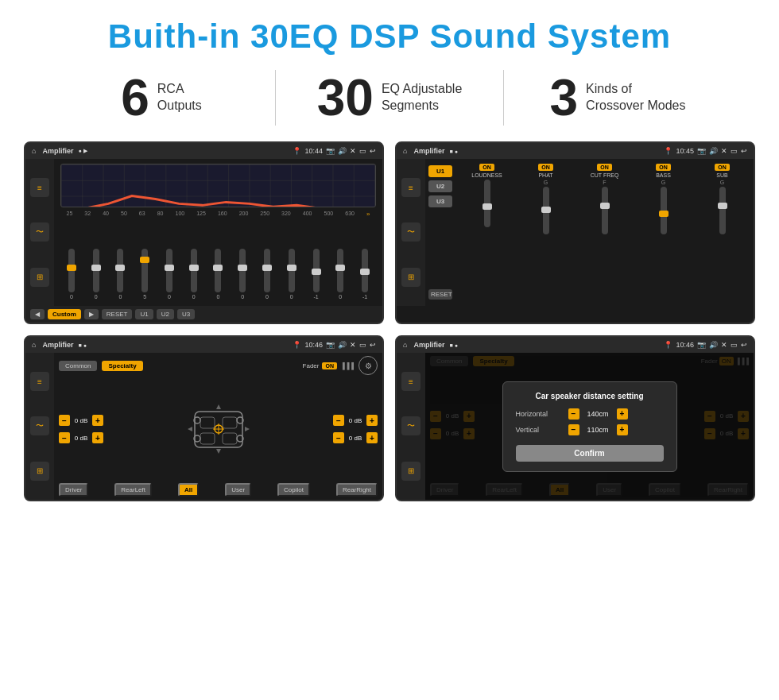  Describe the element at coordinates (368, 365) in the screenshot. I see `settings-icon: ⚙` at that location.